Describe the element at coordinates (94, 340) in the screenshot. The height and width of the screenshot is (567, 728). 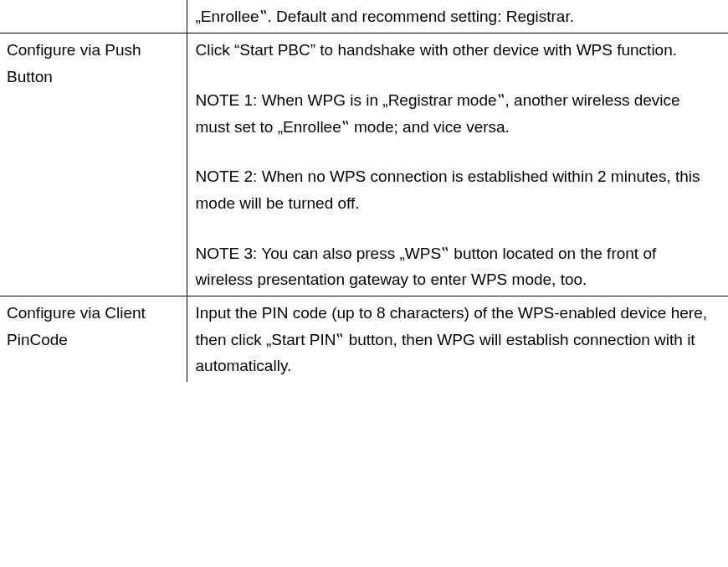
I see `setting-name-cell: Configure via Client PinCode` at that location.